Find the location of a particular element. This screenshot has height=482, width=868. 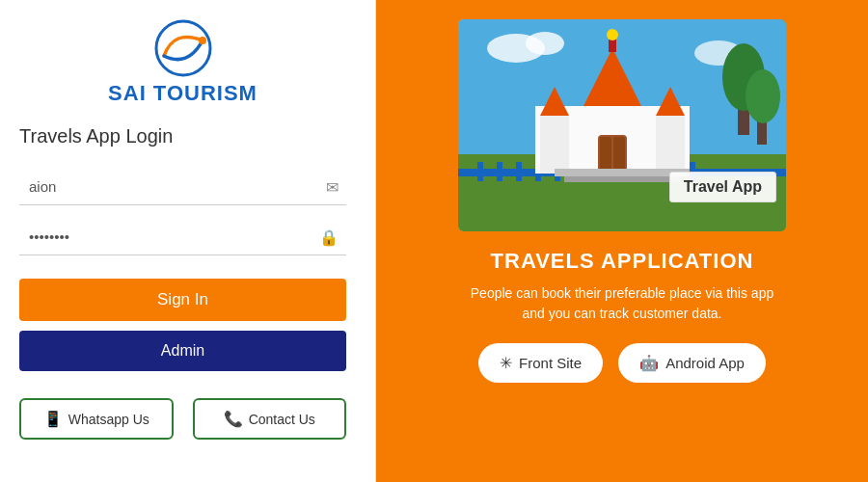

contact-label: Contact Us is located at coordinates (282, 419).